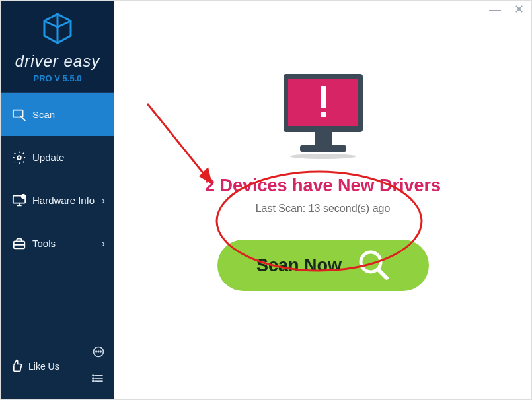 The width and height of the screenshot is (532, 400). What do you see at coordinates (19, 244) in the screenshot?
I see `toolbox-icon` at bounding box center [19, 244].